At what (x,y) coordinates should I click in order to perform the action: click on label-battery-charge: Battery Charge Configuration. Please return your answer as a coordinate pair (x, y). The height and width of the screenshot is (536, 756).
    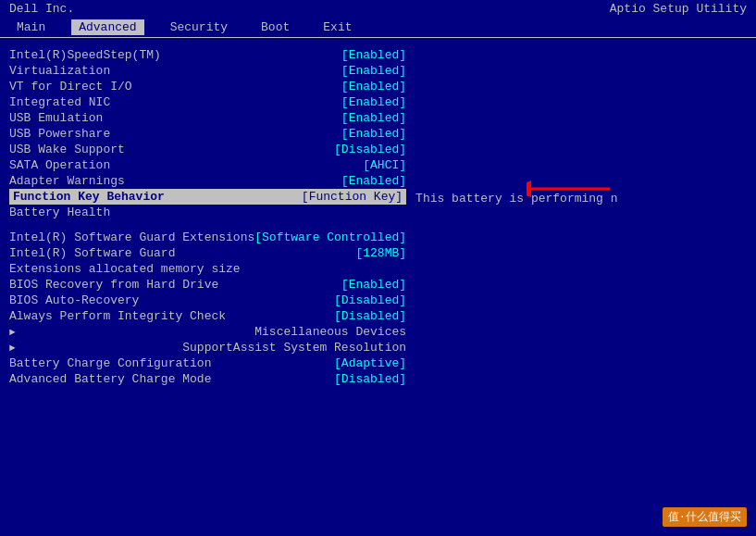
    Looking at the image, I should click on (110, 363).